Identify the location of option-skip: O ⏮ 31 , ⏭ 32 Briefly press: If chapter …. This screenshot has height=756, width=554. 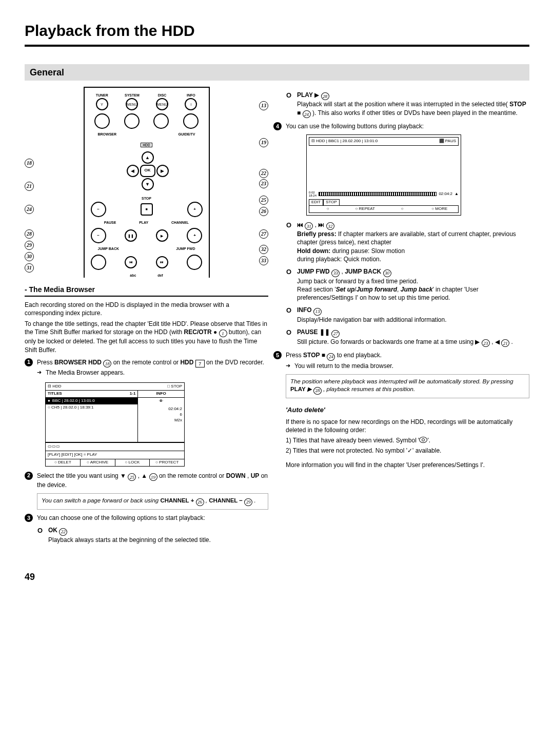
(407, 242).